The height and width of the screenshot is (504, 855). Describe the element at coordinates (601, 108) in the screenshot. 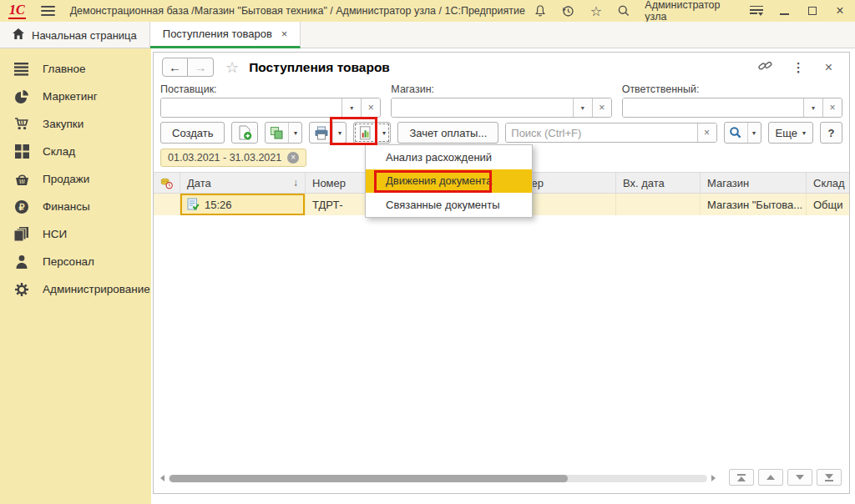

I see `shop-clear-icon: ×` at that location.